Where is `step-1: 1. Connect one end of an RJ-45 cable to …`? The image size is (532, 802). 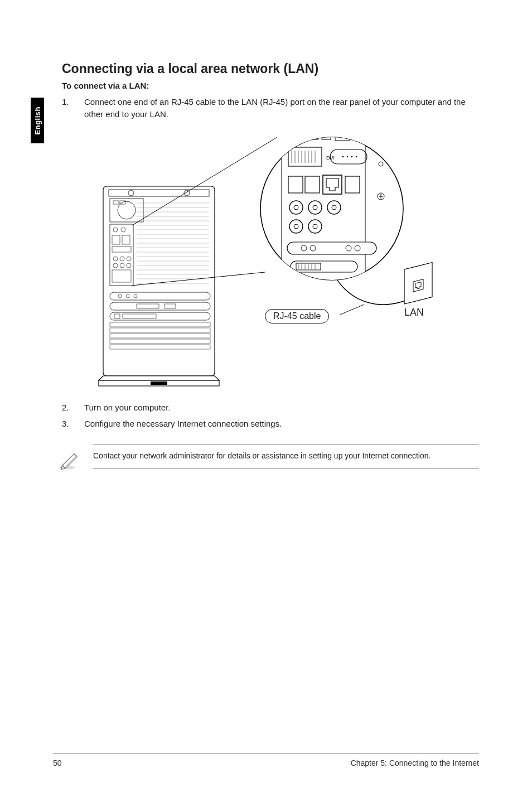
step-1: 1. Connect one end of an RJ-45 cable to … is located at coordinates (270, 108).